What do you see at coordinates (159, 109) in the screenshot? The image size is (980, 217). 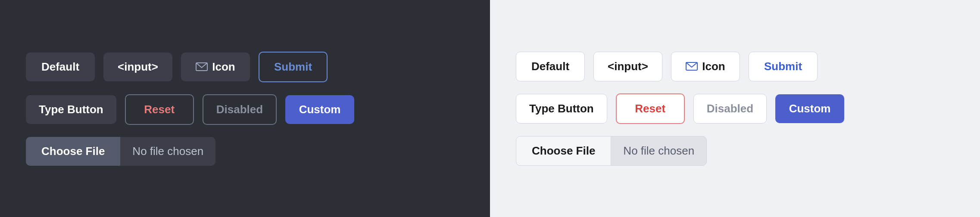 I see `dark-reset-button: Reset` at bounding box center [159, 109].